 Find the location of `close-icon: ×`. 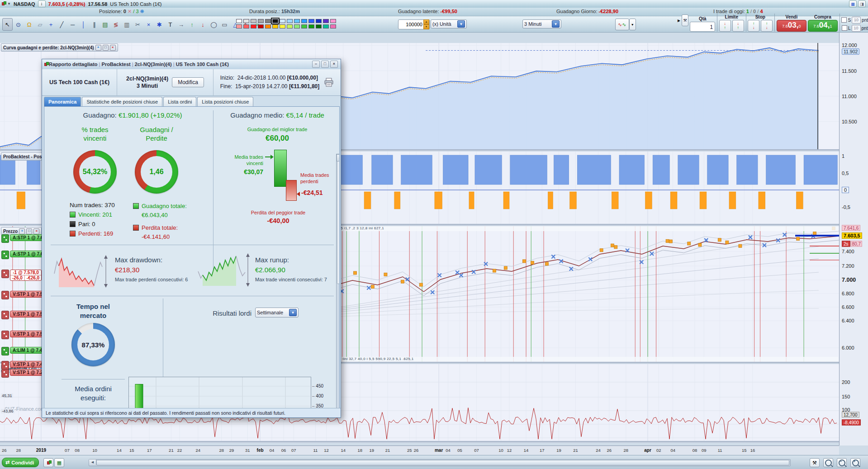

close-icon: × is located at coordinates (334, 64).